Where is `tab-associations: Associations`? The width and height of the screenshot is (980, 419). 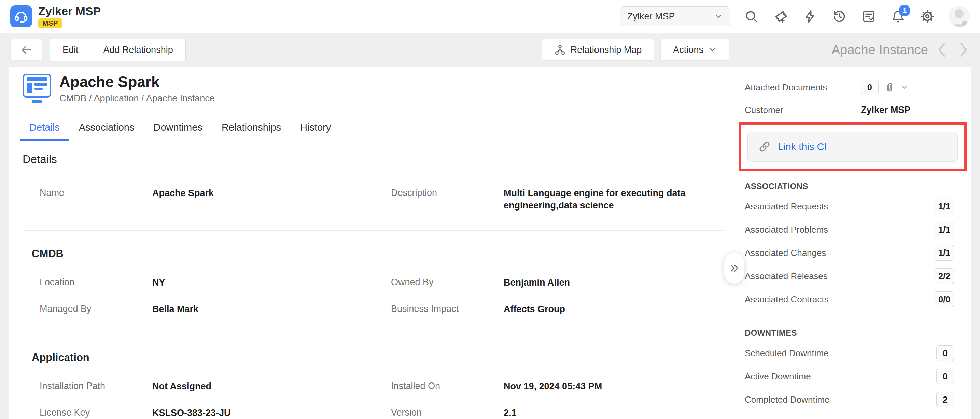
tab-associations: Associations is located at coordinates (107, 131).